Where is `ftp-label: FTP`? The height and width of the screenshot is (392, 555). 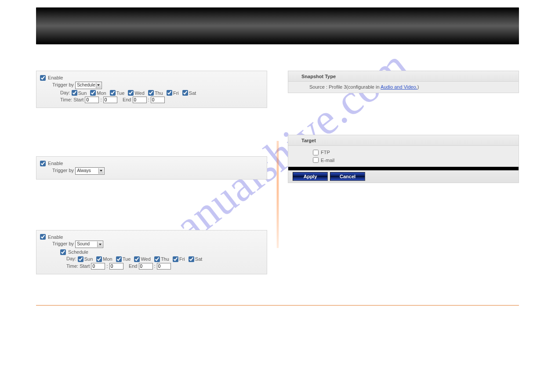
ftp-label: FTP is located at coordinates (325, 152).